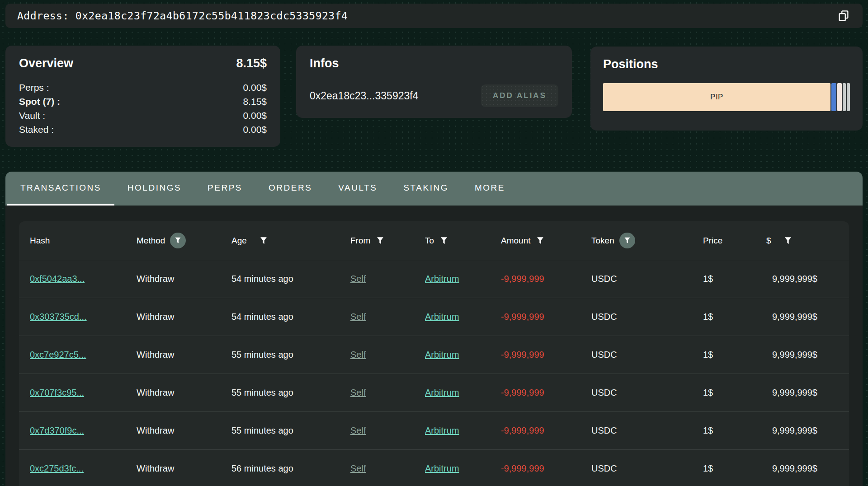 Image resolution: width=868 pixels, height=486 pixels. I want to click on header-age: Age, so click(239, 241).